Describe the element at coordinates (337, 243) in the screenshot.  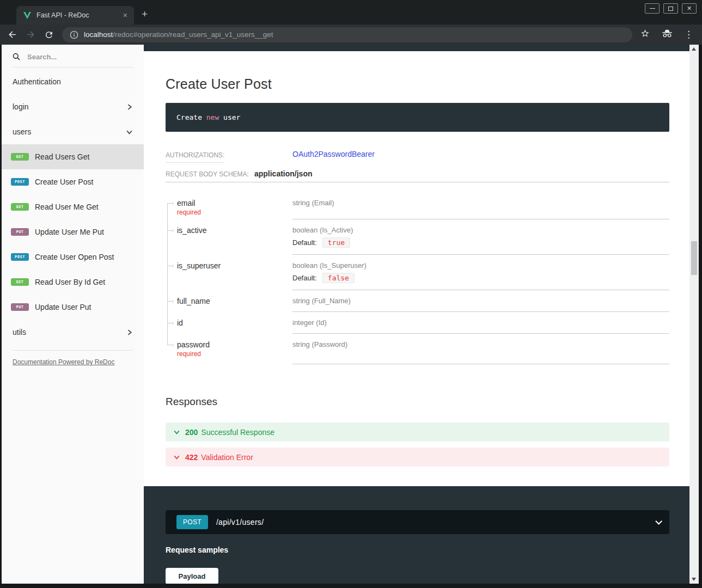
I see `default-value-chip: true` at that location.